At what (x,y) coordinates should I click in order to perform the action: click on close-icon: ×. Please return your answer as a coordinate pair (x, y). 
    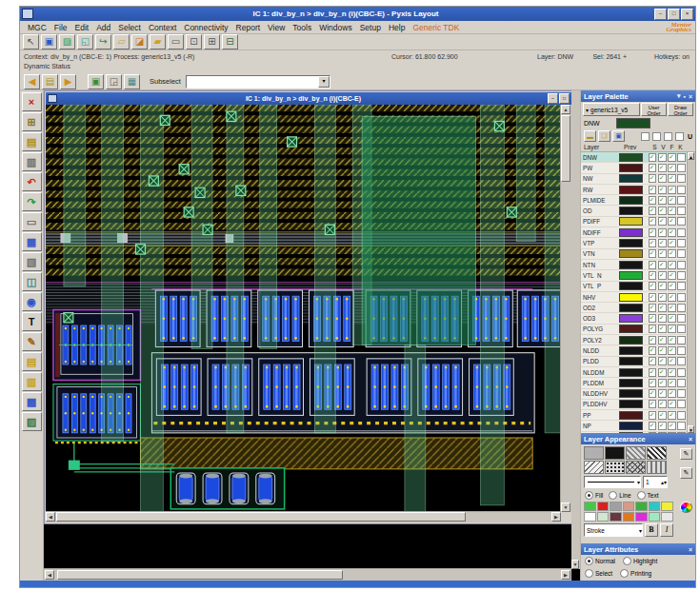
    Looking at the image, I should click on (690, 550).